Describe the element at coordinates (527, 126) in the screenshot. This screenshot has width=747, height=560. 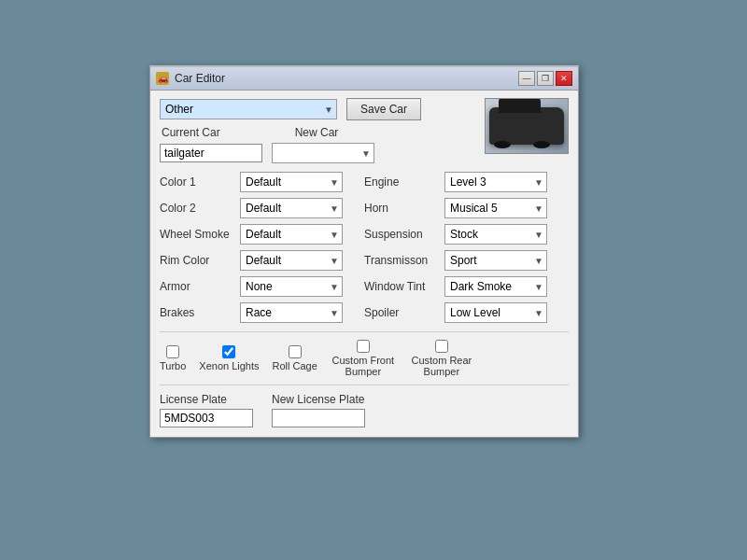
I see `car-preview-shape` at that location.